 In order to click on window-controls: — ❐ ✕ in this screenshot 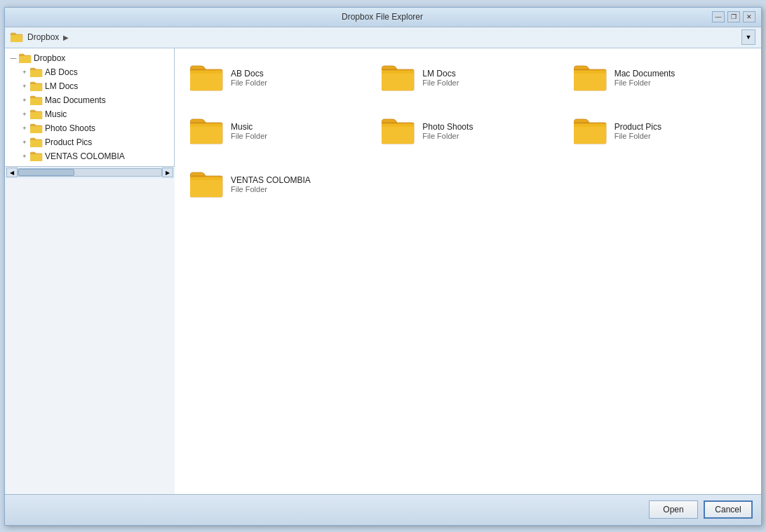, I will do `click(734, 17)`.